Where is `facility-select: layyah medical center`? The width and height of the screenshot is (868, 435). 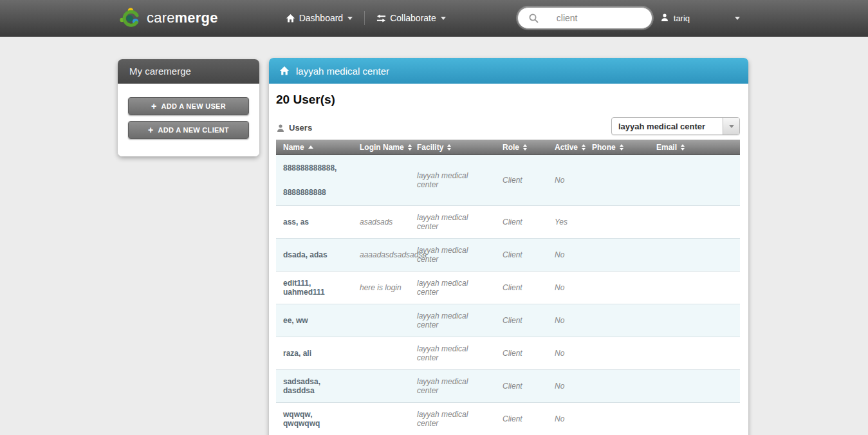 facility-select: layyah medical center is located at coordinates (676, 126).